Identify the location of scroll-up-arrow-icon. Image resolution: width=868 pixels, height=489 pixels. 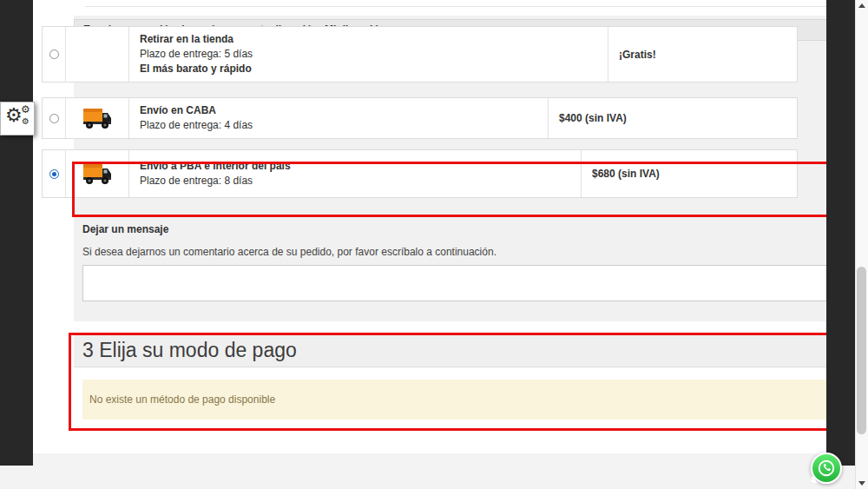
(862, 5).